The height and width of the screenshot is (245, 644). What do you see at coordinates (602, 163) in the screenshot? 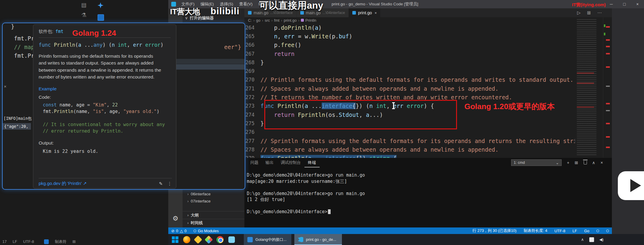
I see `close-panel-icon: ×` at bounding box center [602, 163].